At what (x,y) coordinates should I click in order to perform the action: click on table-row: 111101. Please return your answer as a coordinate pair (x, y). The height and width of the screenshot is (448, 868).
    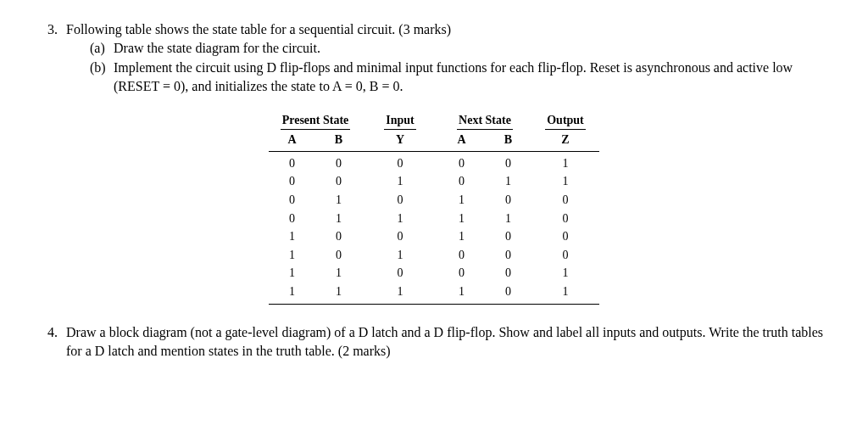
    Looking at the image, I should click on (434, 292).